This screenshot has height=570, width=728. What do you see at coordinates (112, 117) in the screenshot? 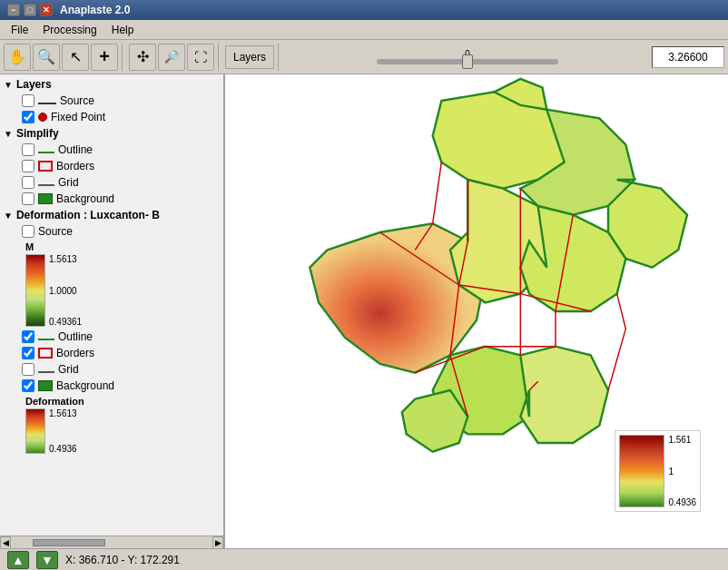
I see `layer-fixed-point: Fixed Point` at bounding box center [112, 117].